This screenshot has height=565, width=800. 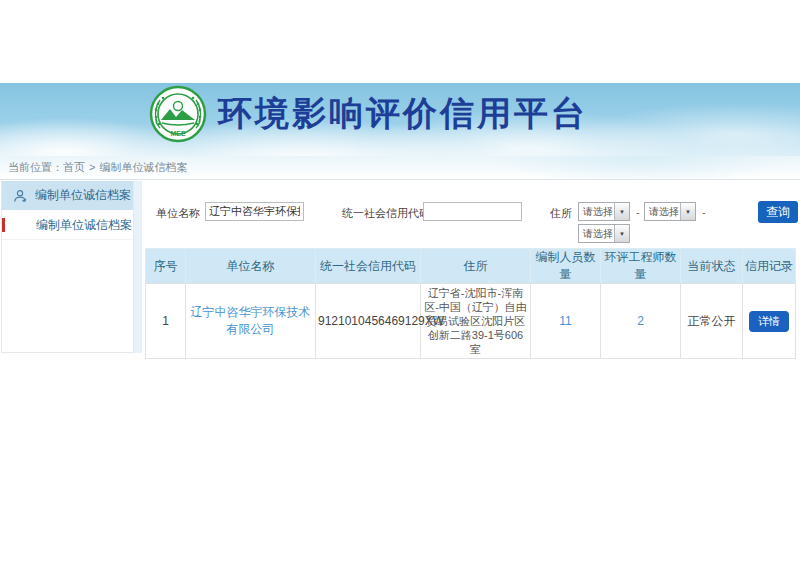 What do you see at coordinates (769, 322) in the screenshot?
I see `detail-button: 详情` at bounding box center [769, 322].